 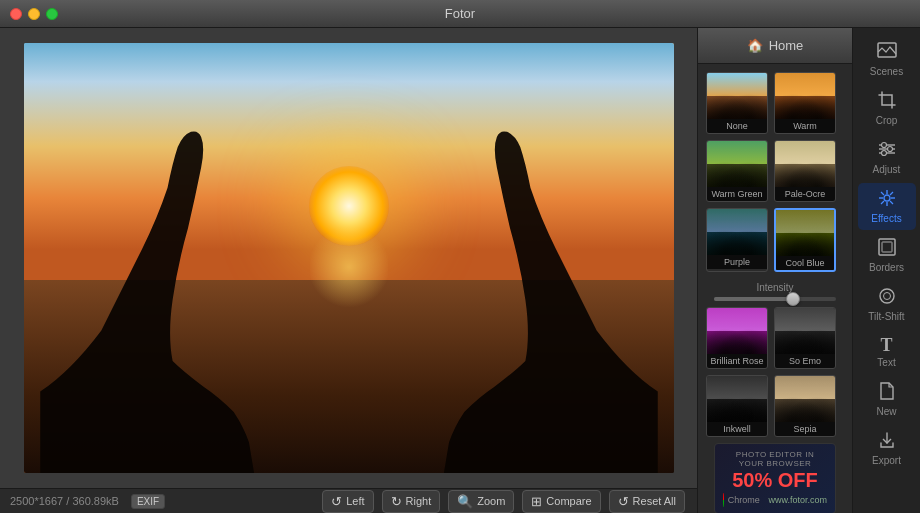 I want to click on sidebar-item-borders: Borders, so click(x=887, y=256).